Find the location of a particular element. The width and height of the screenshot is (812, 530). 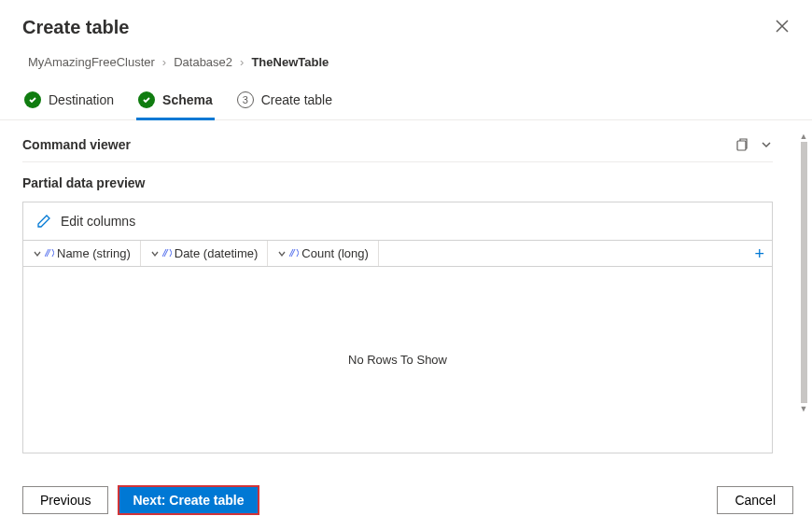

step-schema: Schema is located at coordinates (175, 101).